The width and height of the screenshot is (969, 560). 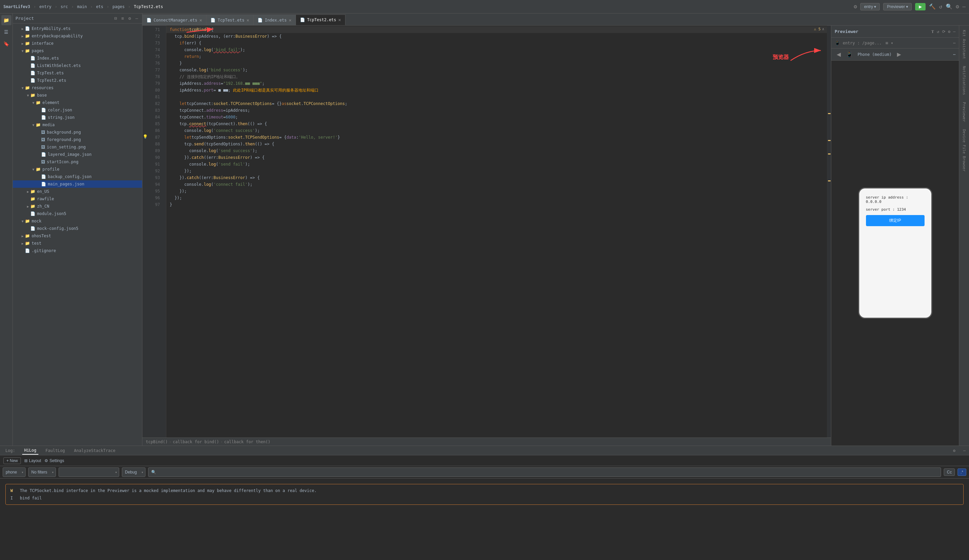 I want to click on breadcrumb-entry: entry, so click(x=45, y=7).